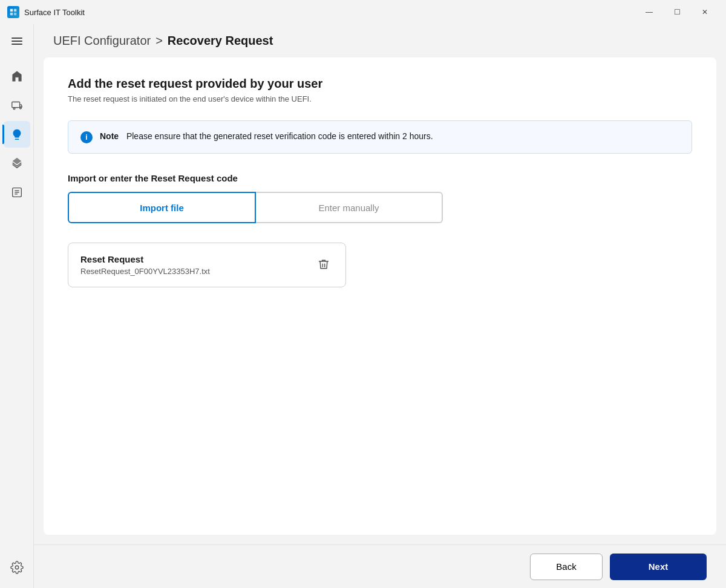 This screenshot has width=726, height=588. What do you see at coordinates (380, 83) in the screenshot?
I see `section-title: Add the reset request provided by your u…` at bounding box center [380, 83].